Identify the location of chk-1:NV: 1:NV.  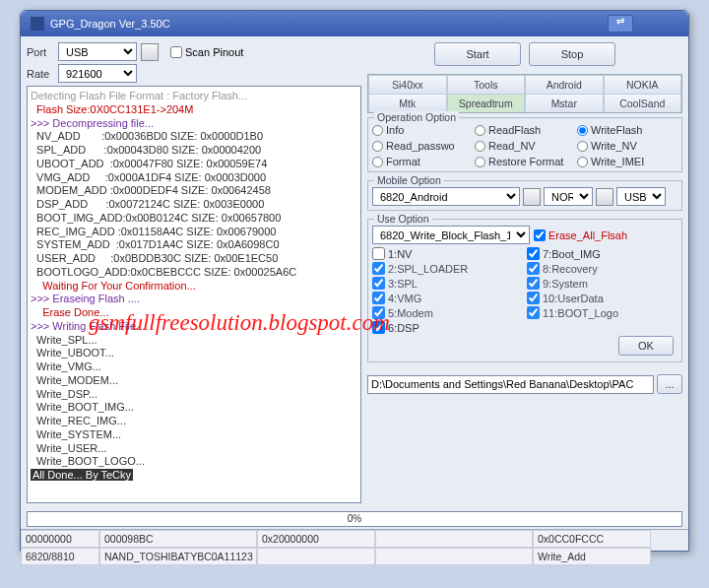
(447, 254).